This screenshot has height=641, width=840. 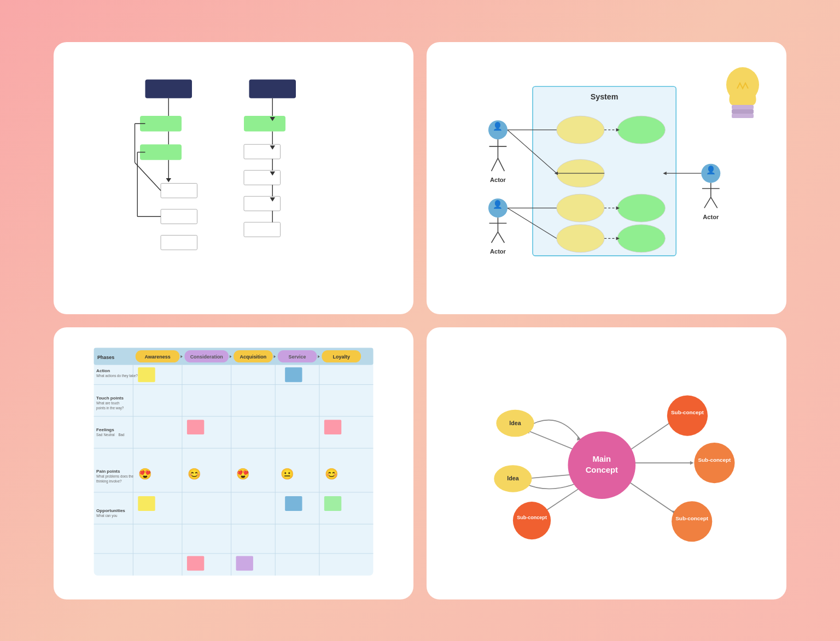 I want to click on svg-text: Main, so click(x=602, y=460).